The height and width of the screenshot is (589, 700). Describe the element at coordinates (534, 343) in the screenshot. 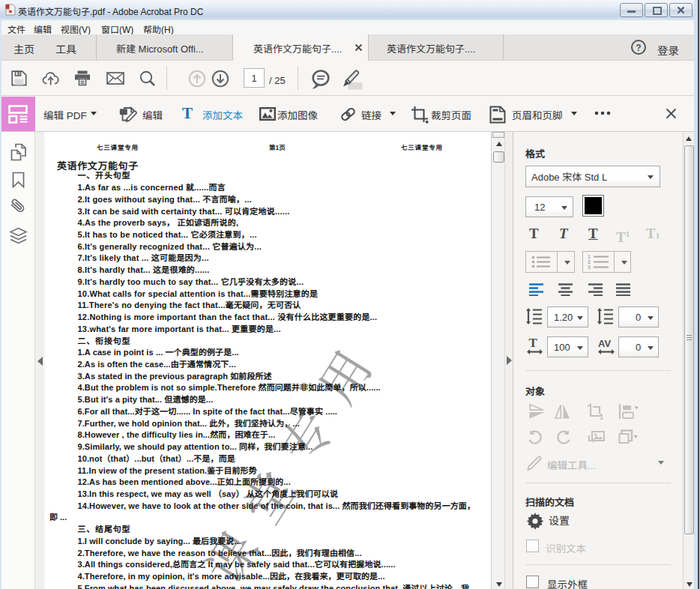

I see `svg-text: T` at that location.